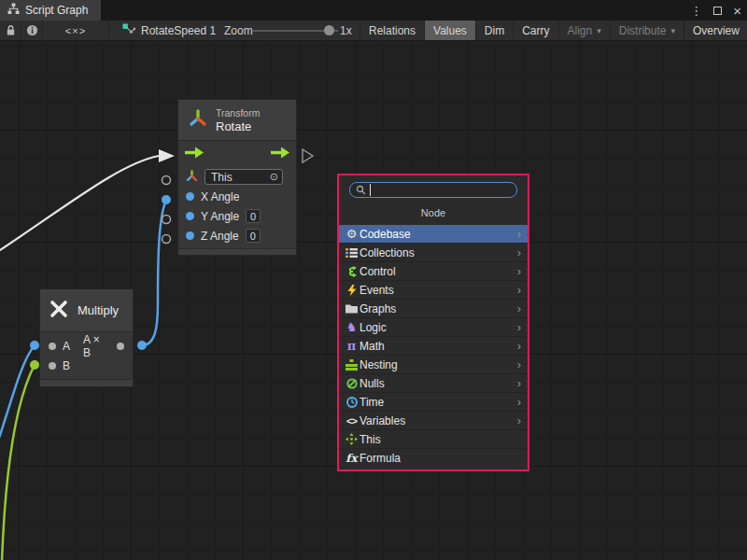 This screenshot has height=560, width=747. I want to click on output-label: A × B, so click(97, 346).